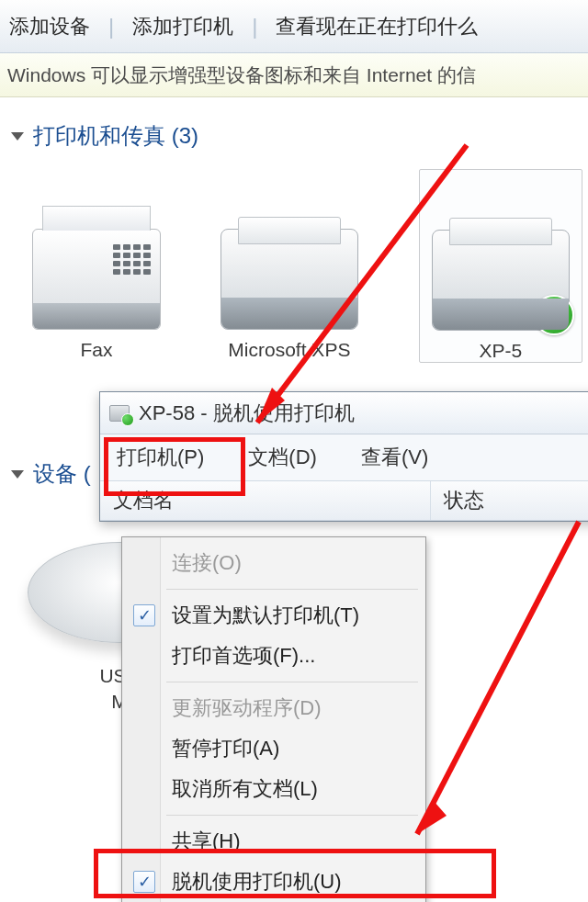  I want to click on toolbar-view-queue: 查看现在正在打印什么, so click(377, 27).